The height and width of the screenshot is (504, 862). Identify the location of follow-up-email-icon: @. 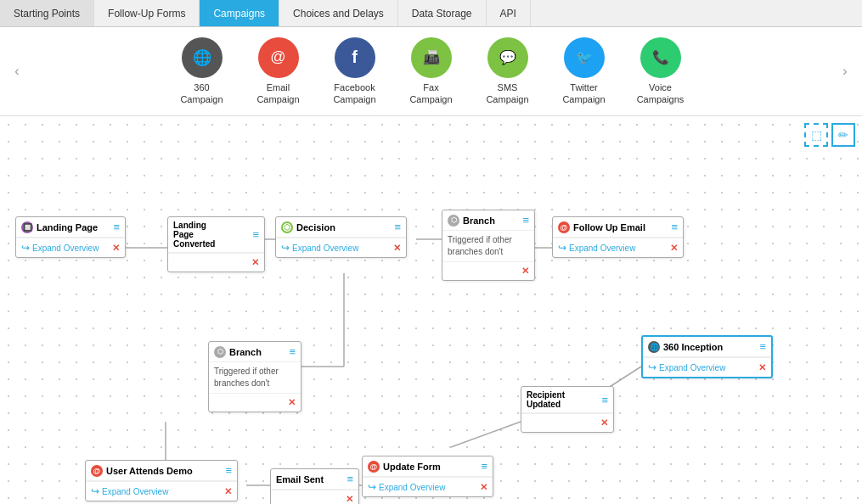
(564, 227).